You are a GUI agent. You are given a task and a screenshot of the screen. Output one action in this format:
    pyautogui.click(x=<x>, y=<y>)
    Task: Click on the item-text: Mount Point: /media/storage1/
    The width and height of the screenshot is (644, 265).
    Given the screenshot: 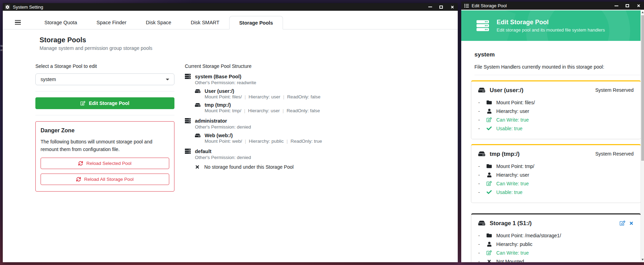 What is the action you would take?
    pyautogui.click(x=529, y=236)
    